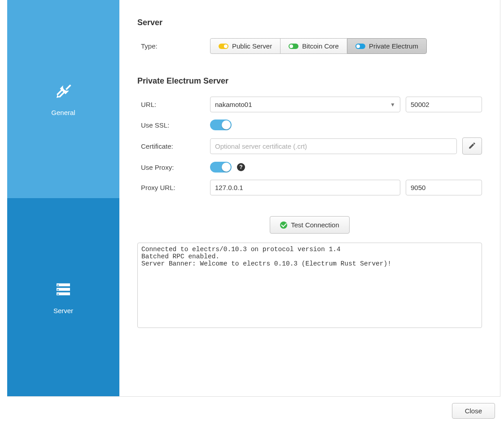  I want to click on server-type-group: Public Server Bitcoin Core Private Elect…, so click(319, 46).